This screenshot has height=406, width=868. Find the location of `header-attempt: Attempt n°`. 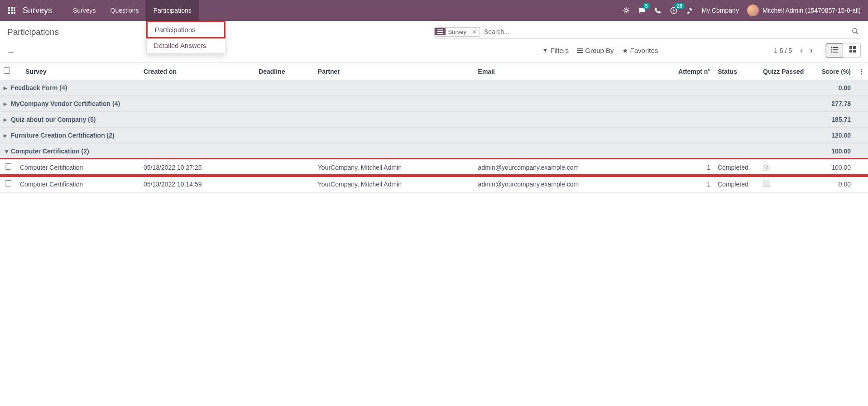

header-attempt: Attempt n° is located at coordinates (689, 72).